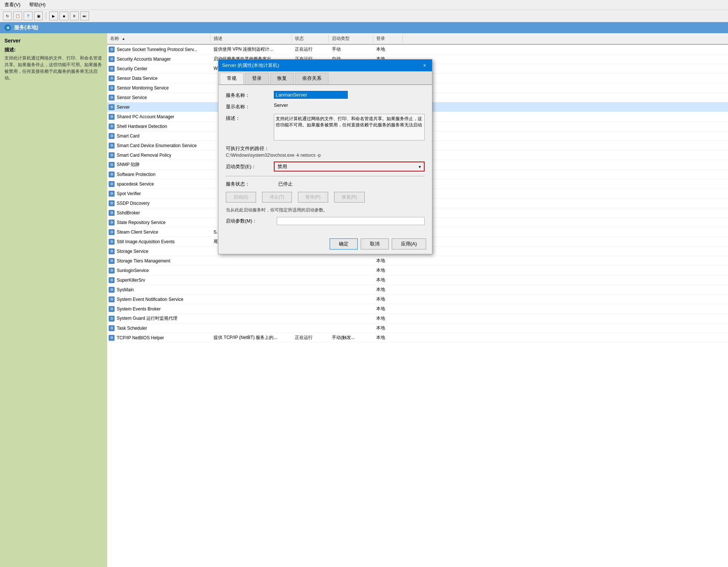 The image size is (728, 567). What do you see at coordinates (139, 309) in the screenshot?
I see `service-name-text: System Events Broker` at bounding box center [139, 309].